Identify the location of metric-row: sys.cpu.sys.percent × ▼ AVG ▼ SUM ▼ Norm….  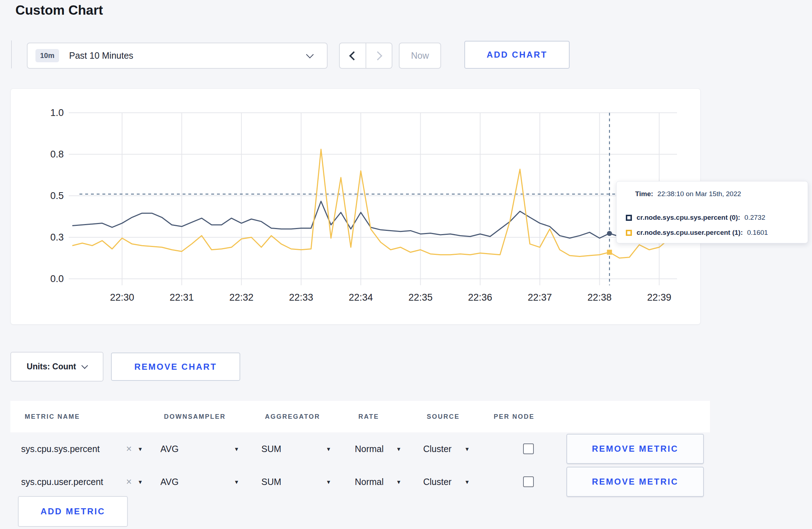
(360, 449).